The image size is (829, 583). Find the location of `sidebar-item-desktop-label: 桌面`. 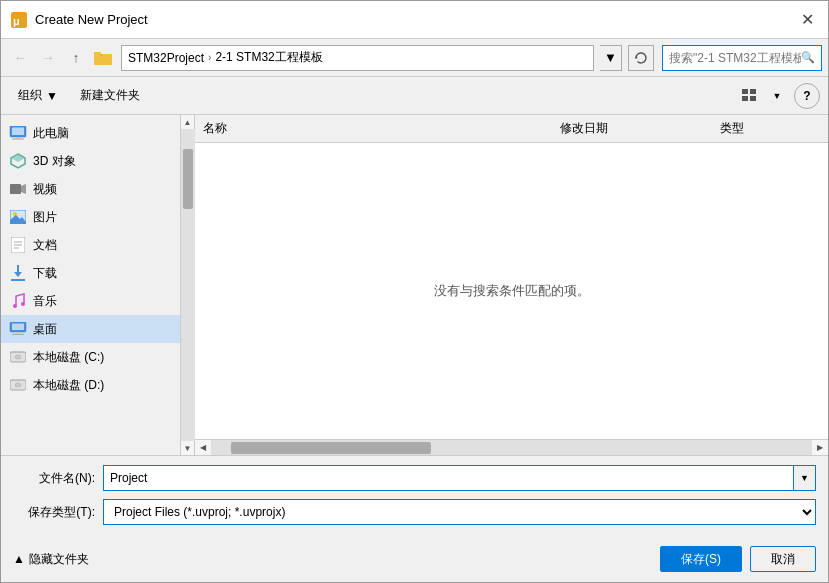

sidebar-item-desktop-label: 桌面 is located at coordinates (45, 330).